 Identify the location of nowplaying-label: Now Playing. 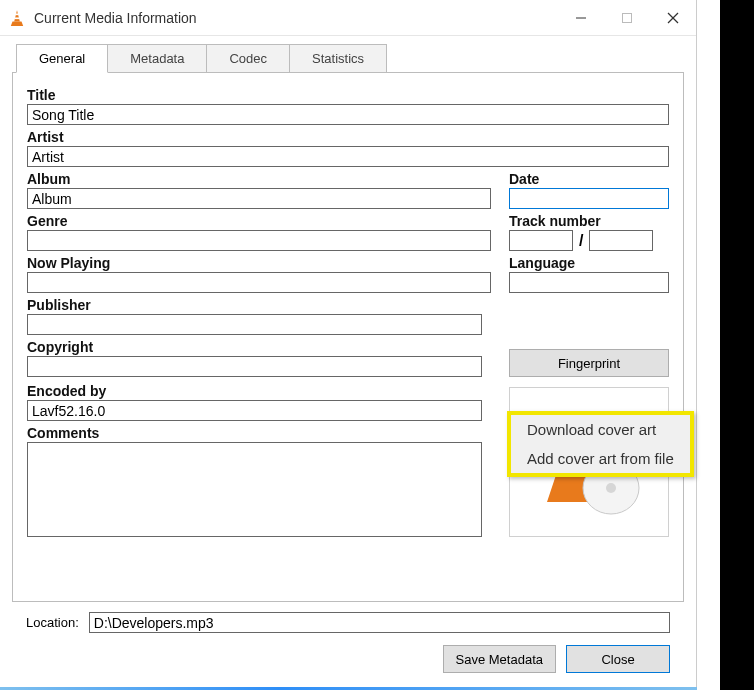
(259, 263).